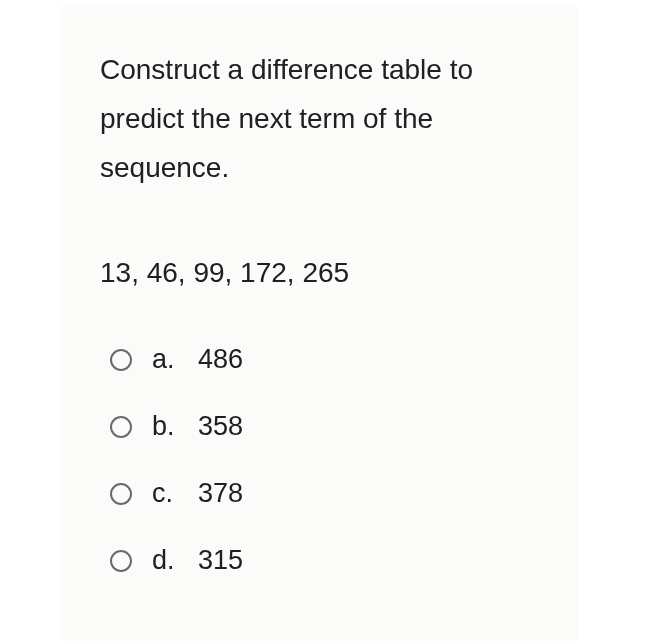 The width and height of the screenshot is (649, 641). Describe the element at coordinates (324, 560) in the screenshot. I see `option-d: d. 315` at that location.